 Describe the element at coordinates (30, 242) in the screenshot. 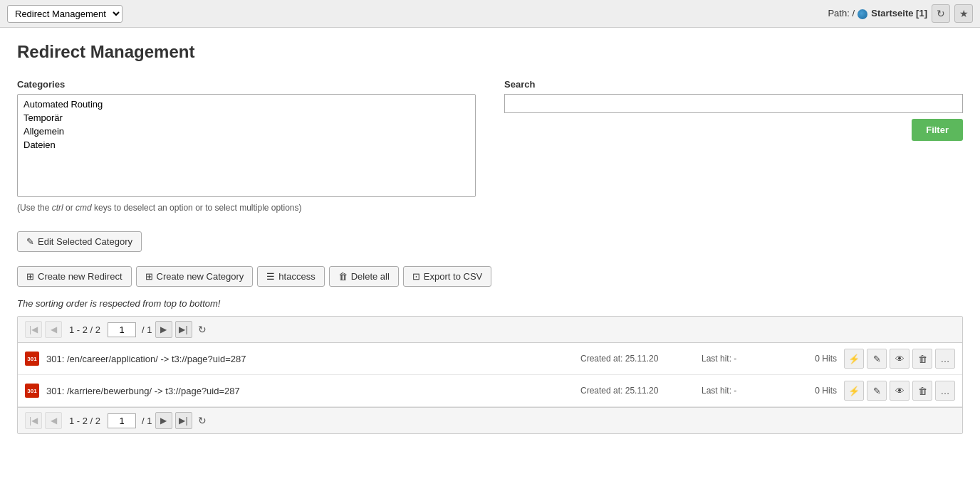

I see `edit-icon: ✎` at that location.